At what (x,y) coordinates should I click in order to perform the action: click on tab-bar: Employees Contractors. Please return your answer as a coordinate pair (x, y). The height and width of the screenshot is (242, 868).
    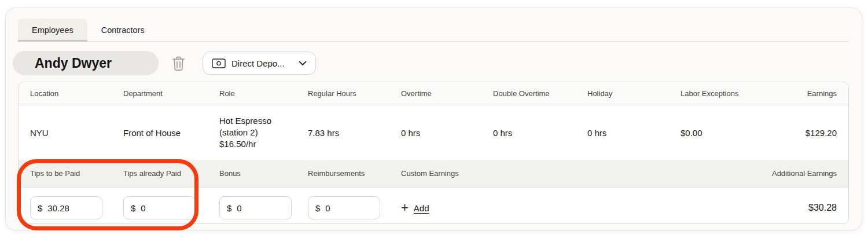
    Looking at the image, I should click on (433, 30).